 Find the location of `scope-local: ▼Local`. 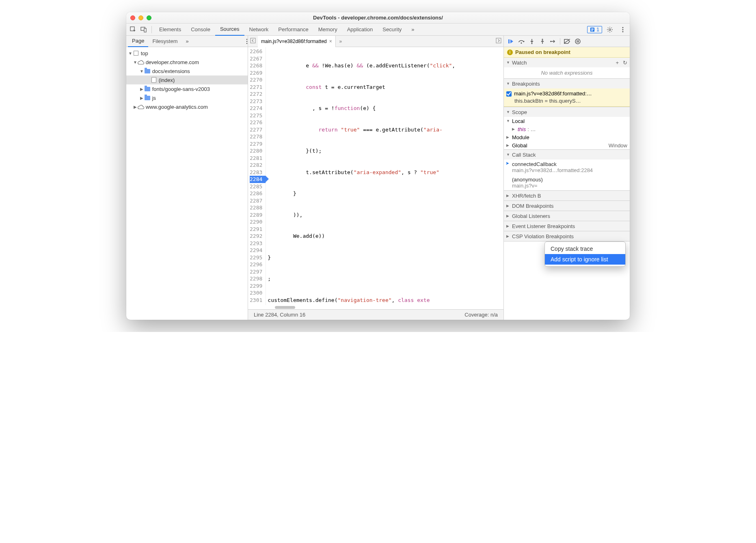

scope-local: ▼Local is located at coordinates (567, 121).